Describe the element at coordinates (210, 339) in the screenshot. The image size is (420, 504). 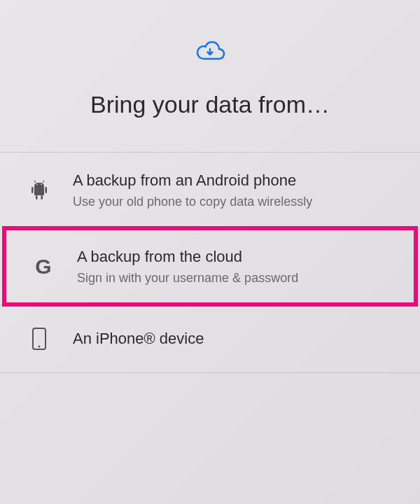
I see `option-iphone: An iPhone® device` at that location.